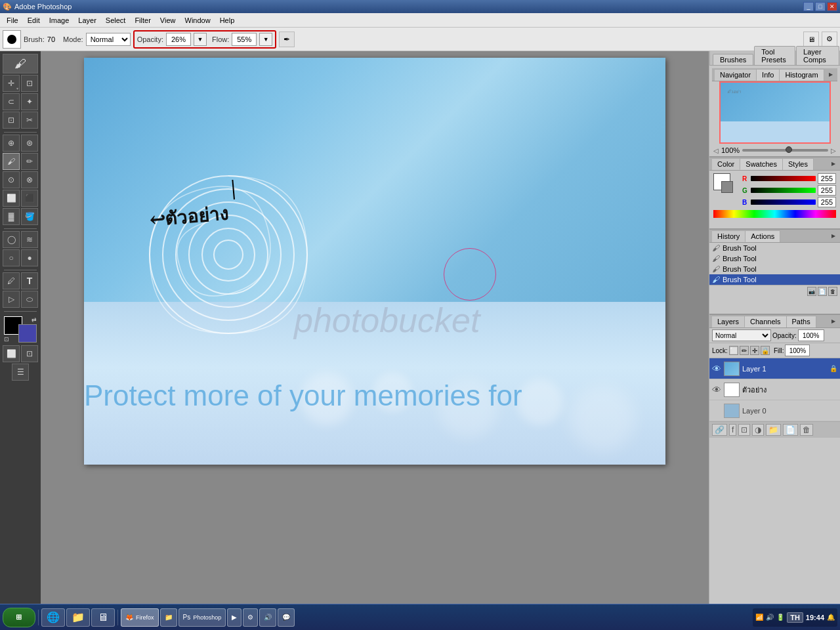 The width and height of the screenshot is (840, 630). What do you see at coordinates (266, 39) in the screenshot?
I see `flow-arrow-btn: ▼` at bounding box center [266, 39].